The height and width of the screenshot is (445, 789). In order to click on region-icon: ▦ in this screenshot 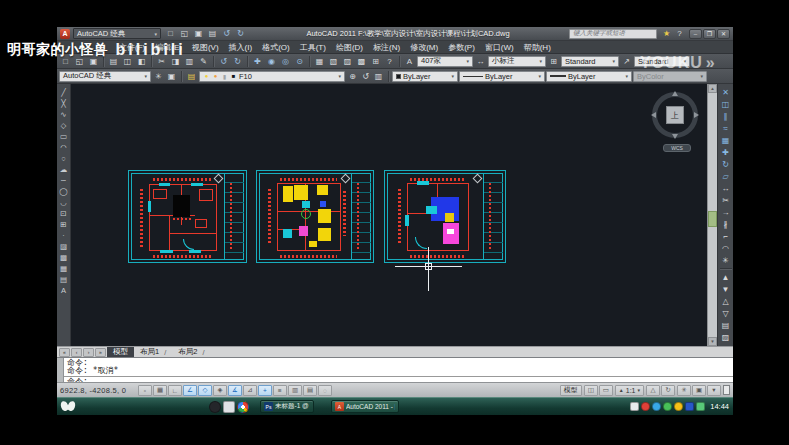, I will do `click(64, 268)`.